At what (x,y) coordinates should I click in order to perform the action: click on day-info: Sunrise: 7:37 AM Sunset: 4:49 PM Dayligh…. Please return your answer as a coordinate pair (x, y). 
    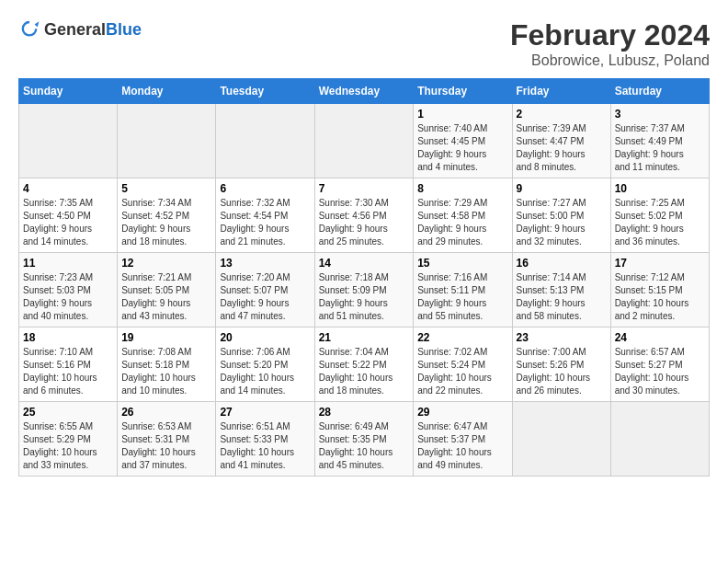
    Looking at the image, I should click on (660, 148).